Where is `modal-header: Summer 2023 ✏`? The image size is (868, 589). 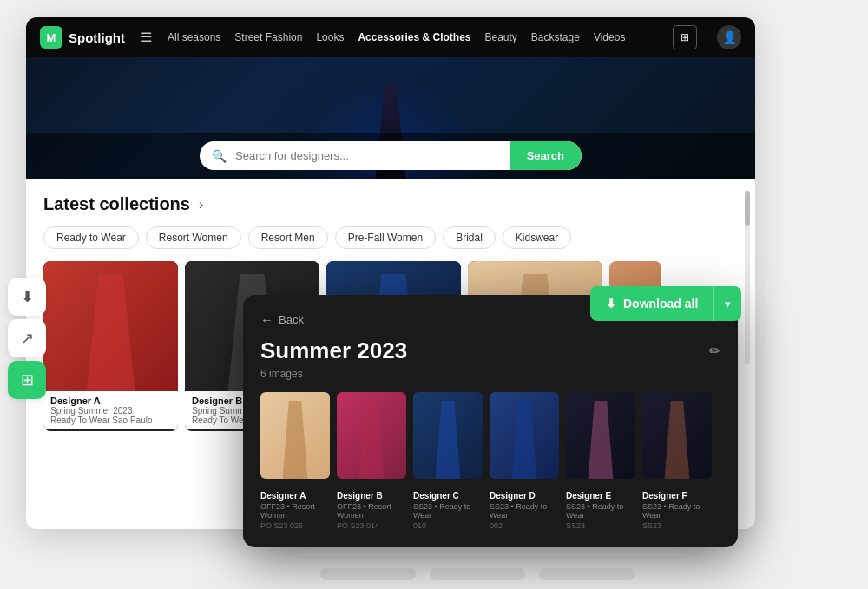
modal-header: Summer 2023 ✏ is located at coordinates (490, 350).